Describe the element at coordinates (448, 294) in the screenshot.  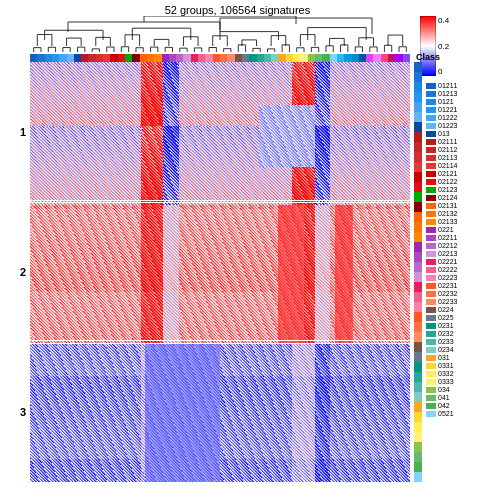
I see `legend-text-02232: 02232` at that location.